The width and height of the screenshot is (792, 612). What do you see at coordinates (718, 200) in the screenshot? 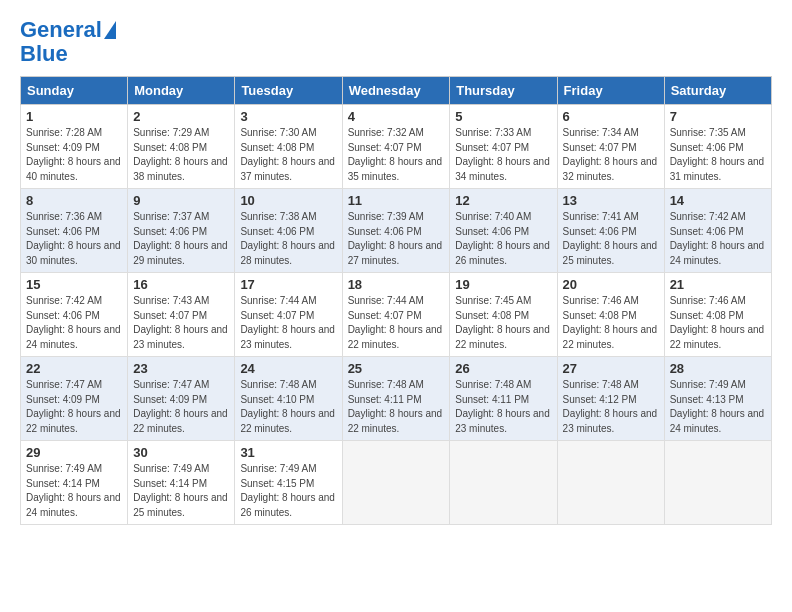
I see `day-number: 14` at bounding box center [718, 200].